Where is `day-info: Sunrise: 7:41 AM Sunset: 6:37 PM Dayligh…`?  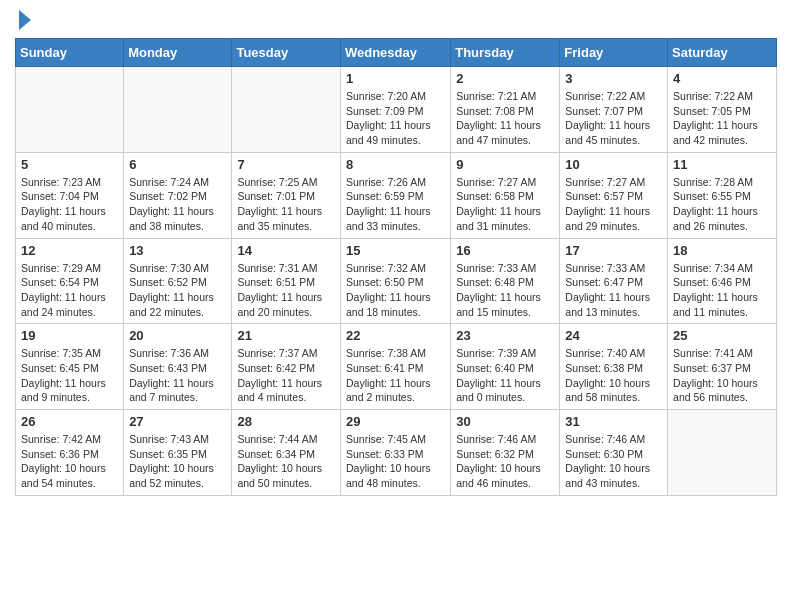 day-info: Sunrise: 7:41 AM Sunset: 6:37 PM Dayligh… is located at coordinates (722, 376).